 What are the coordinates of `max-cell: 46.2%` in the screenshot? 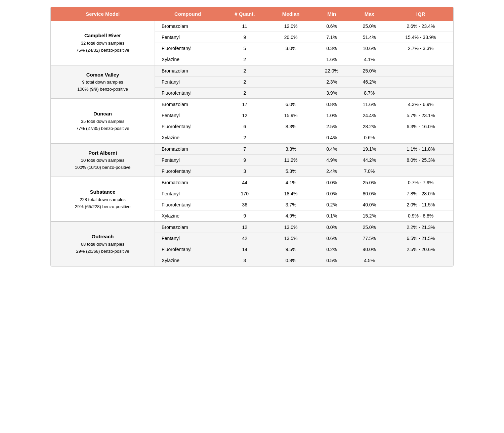 It's located at (369, 82).